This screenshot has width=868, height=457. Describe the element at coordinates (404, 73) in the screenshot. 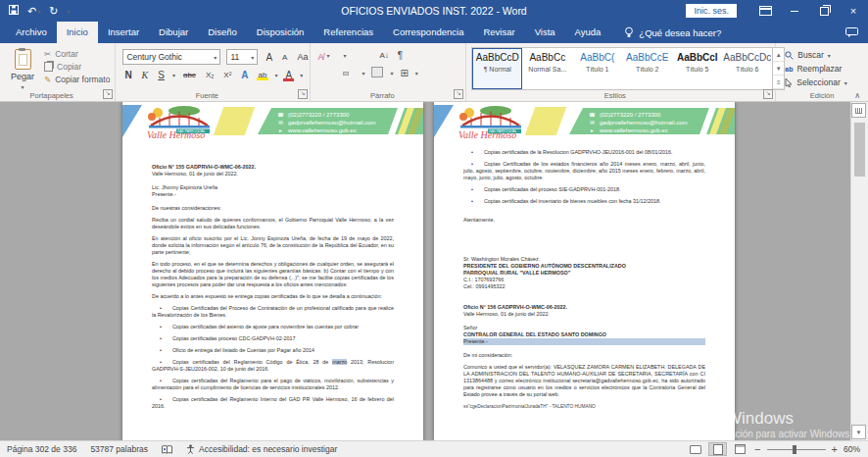

I see `borders-button: ⊞` at that location.